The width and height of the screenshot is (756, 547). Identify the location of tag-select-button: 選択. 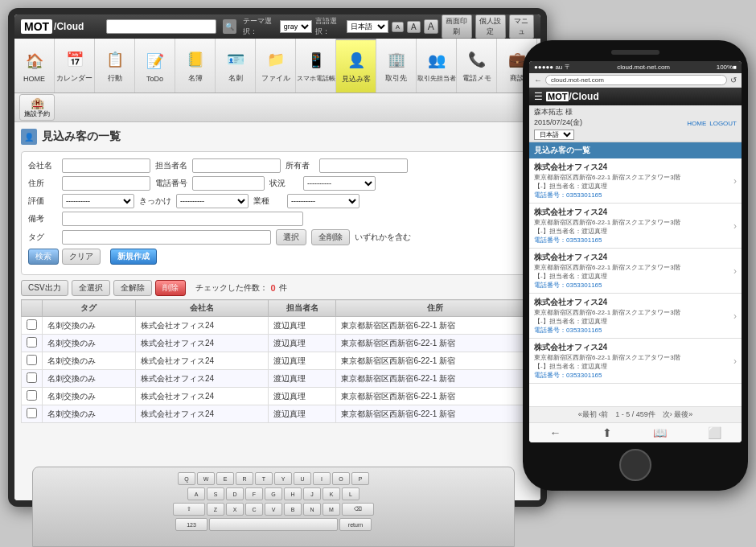
(291, 237).